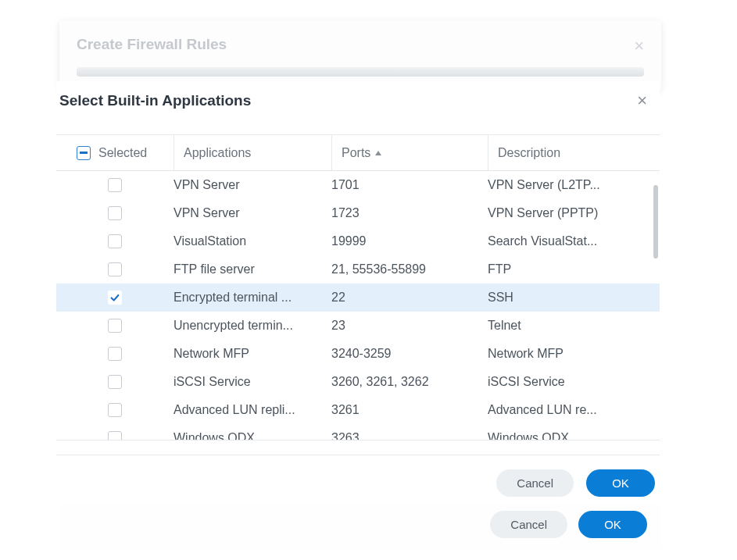 Image resolution: width=737 pixels, height=560 pixels. I want to click on cell-description: VPN Server (PPTP), so click(574, 213).